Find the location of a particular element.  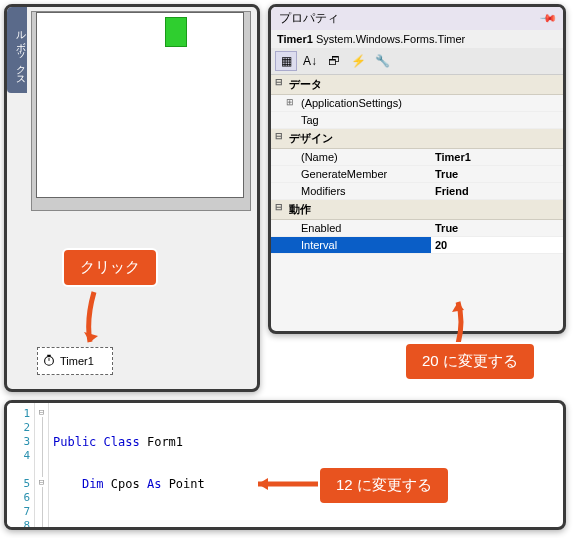

events-button: ⚡ is located at coordinates (358, 61).